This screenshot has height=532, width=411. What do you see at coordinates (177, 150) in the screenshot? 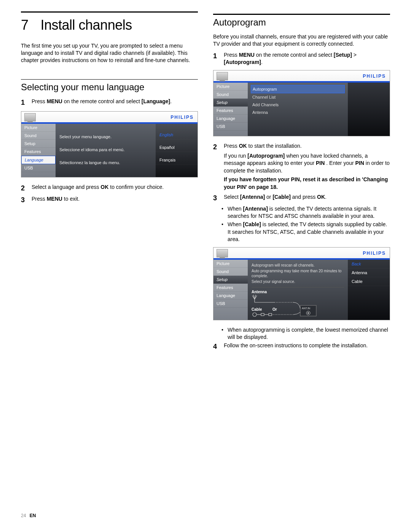
I see `tv-right-panel: English Español Français` at bounding box center [177, 150].